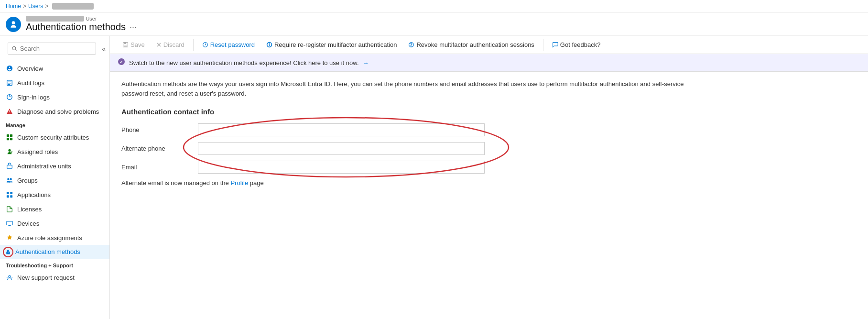 The width and height of the screenshot is (868, 319). What do you see at coordinates (56, 49) in the screenshot?
I see `search-input` at bounding box center [56, 49].